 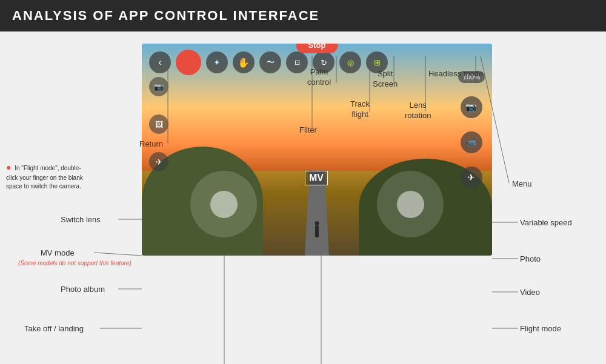 What do you see at coordinates (159, 87) in the screenshot?
I see `switch-lens-button: 📷` at bounding box center [159, 87].